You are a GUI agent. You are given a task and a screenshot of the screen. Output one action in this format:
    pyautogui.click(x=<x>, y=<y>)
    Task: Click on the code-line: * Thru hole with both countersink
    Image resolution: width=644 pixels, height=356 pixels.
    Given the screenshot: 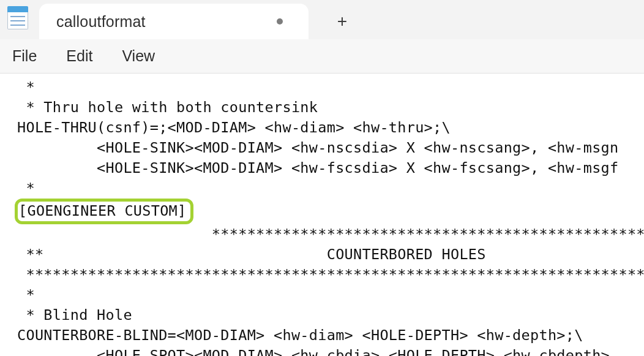 What is the action you would take?
    pyautogui.click(x=168, y=107)
    